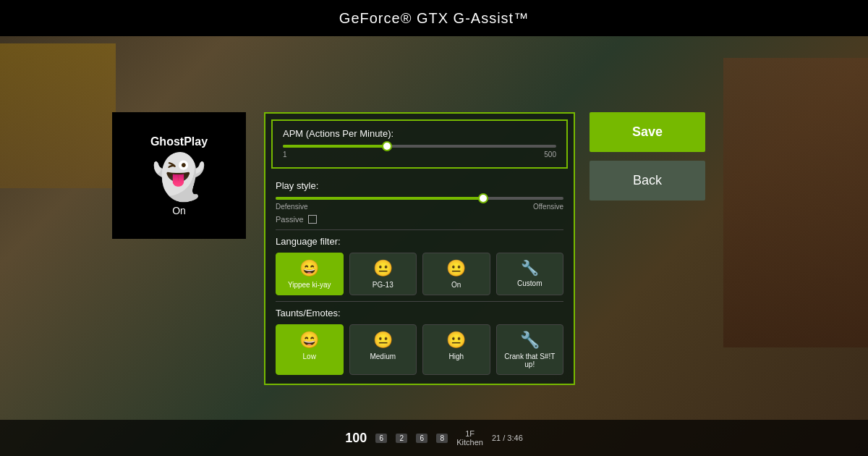  I want to click on ghost-icon: 👻, so click(179, 177).